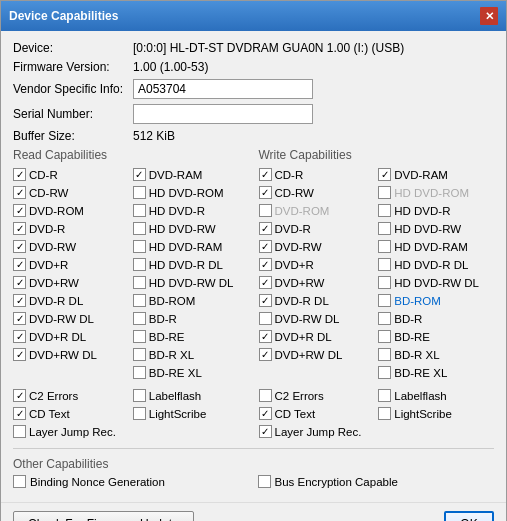 The width and height of the screenshot is (507, 521). What do you see at coordinates (408, 319) in the screenshot?
I see `cap-label: BD-R` at bounding box center [408, 319].